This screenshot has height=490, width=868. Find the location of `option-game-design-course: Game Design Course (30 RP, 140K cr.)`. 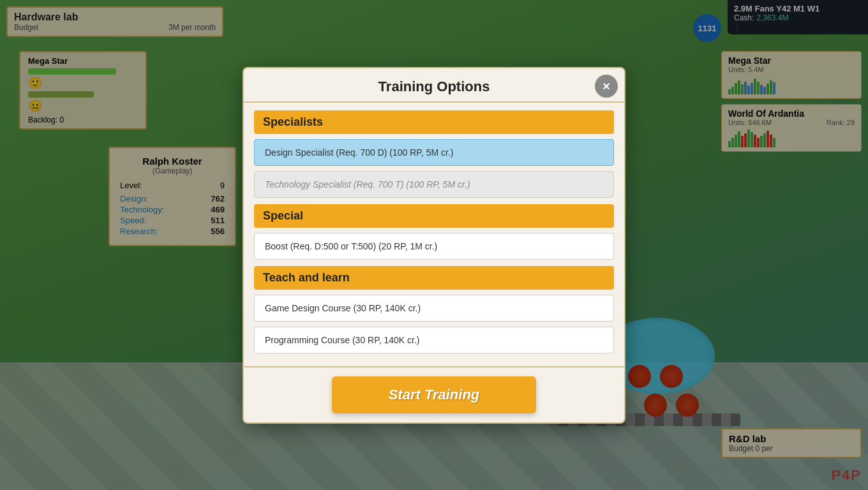

option-game-design-course: Game Design Course (30 RP, 140K cr.) is located at coordinates (434, 308).